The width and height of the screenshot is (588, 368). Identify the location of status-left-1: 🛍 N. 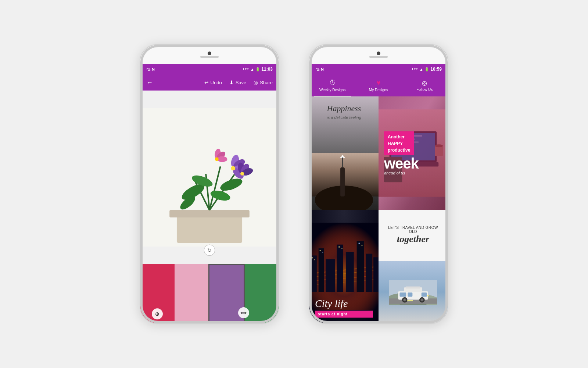
(151, 69).